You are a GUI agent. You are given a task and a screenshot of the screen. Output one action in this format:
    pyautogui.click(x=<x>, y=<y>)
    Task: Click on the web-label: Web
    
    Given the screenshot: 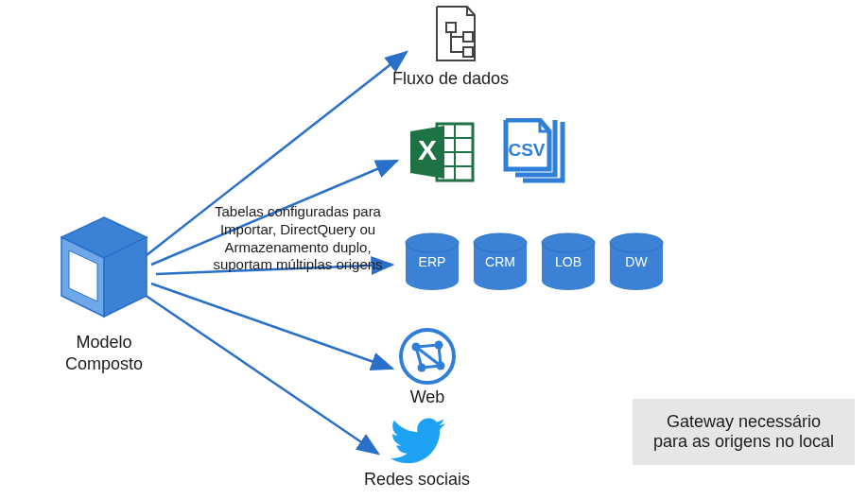 What is the action you would take?
    pyautogui.click(x=427, y=397)
    